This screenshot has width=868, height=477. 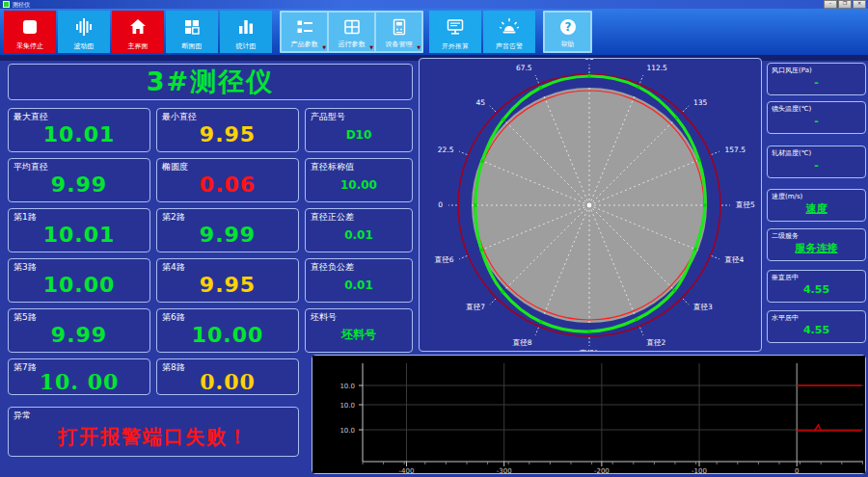 What do you see at coordinates (359, 335) in the screenshot?
I see `metric-value: 坯料号` at bounding box center [359, 335].